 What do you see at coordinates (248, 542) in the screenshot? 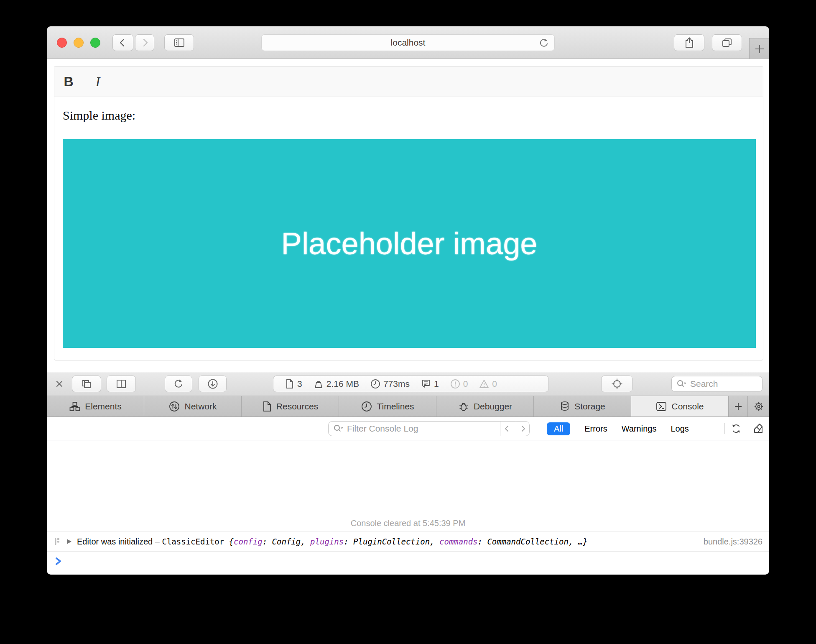
I see `log-key: config` at bounding box center [248, 542].